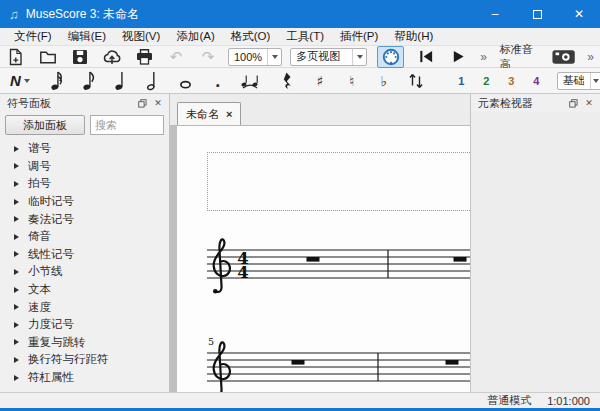  I want to click on workspace-select: 基础, so click(578, 81).